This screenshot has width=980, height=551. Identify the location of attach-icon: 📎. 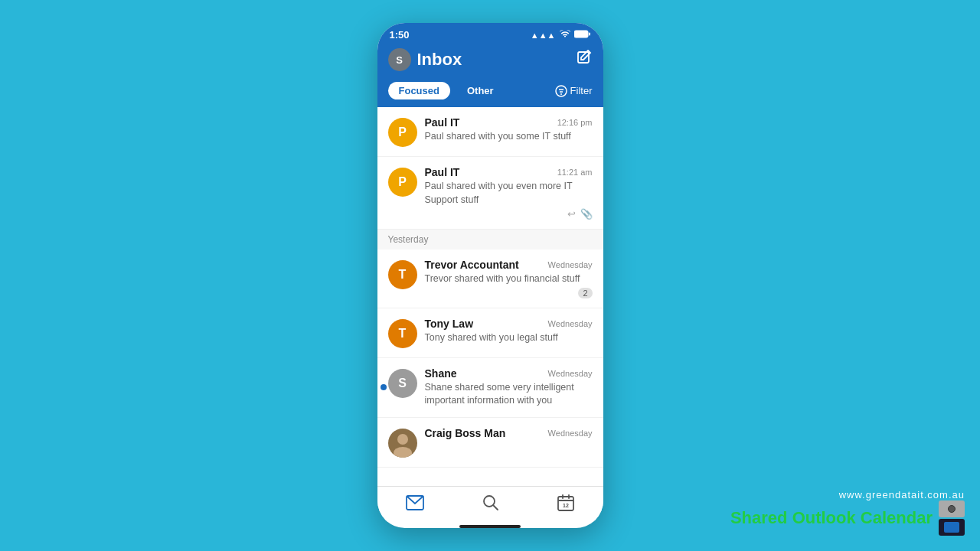
(586, 214).